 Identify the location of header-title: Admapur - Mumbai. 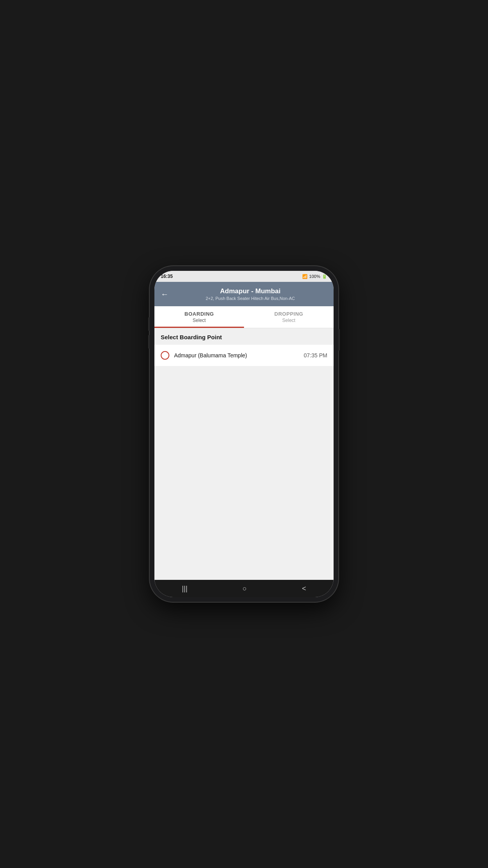
(250, 291).